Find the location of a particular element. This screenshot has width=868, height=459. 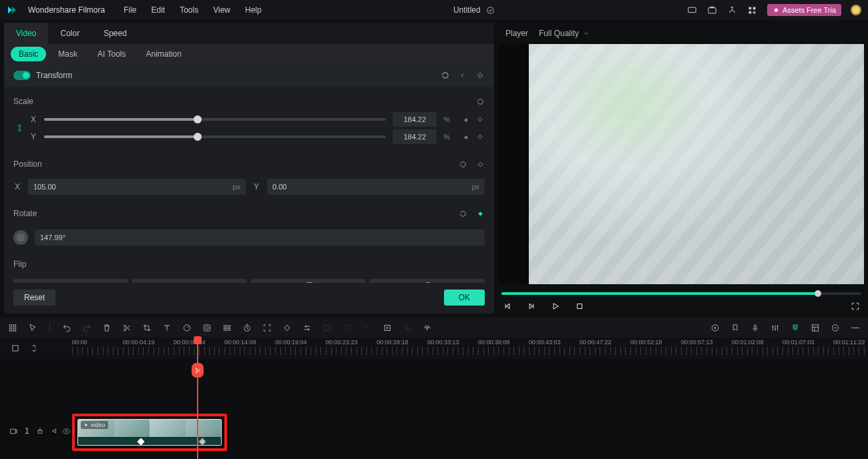

subtab-mask: Mask is located at coordinates (68, 54).